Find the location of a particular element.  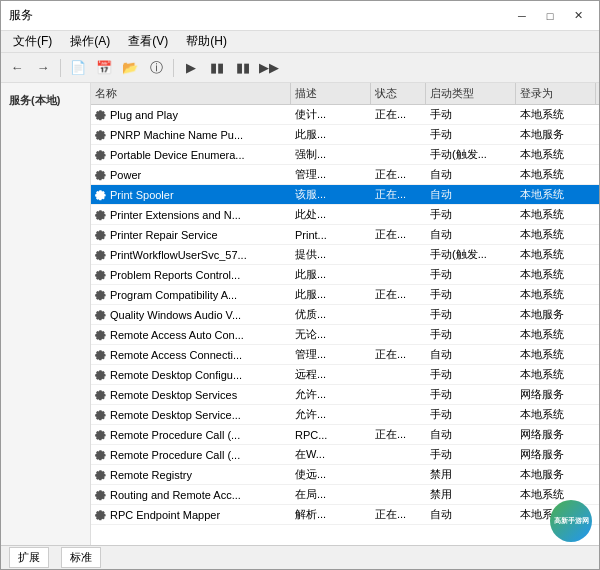

service-name: Remote Desktop Service... is located at coordinates (191, 415).